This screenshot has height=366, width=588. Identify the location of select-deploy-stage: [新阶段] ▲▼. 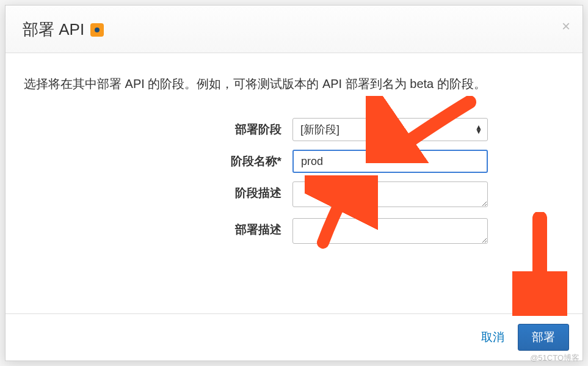
(390, 130).